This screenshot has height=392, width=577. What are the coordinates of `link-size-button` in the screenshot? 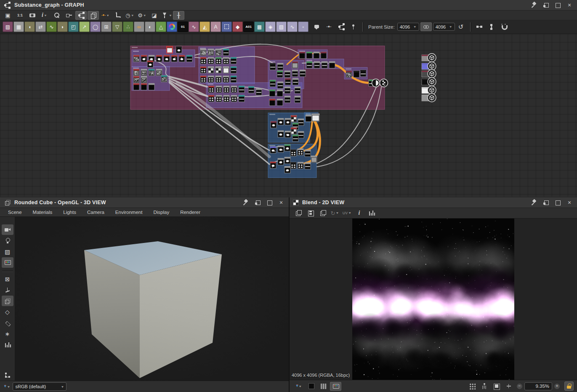 It's located at (426, 27).